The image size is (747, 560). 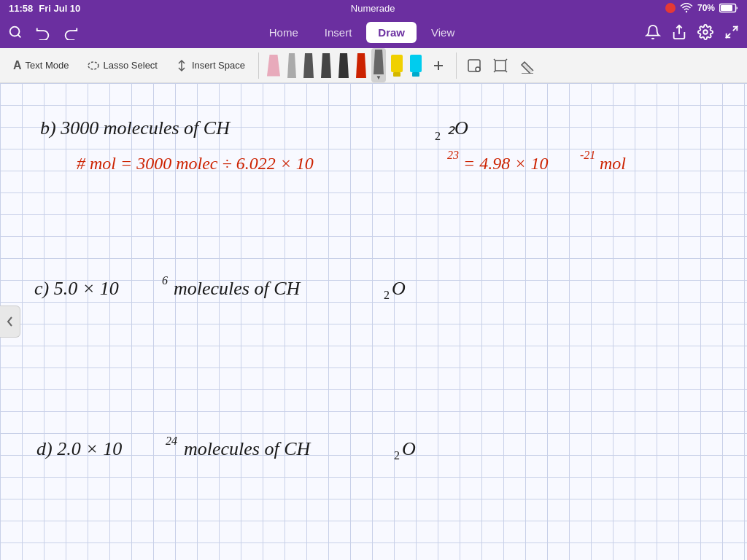 What do you see at coordinates (71, 32) in the screenshot?
I see `redo-icon` at bounding box center [71, 32].